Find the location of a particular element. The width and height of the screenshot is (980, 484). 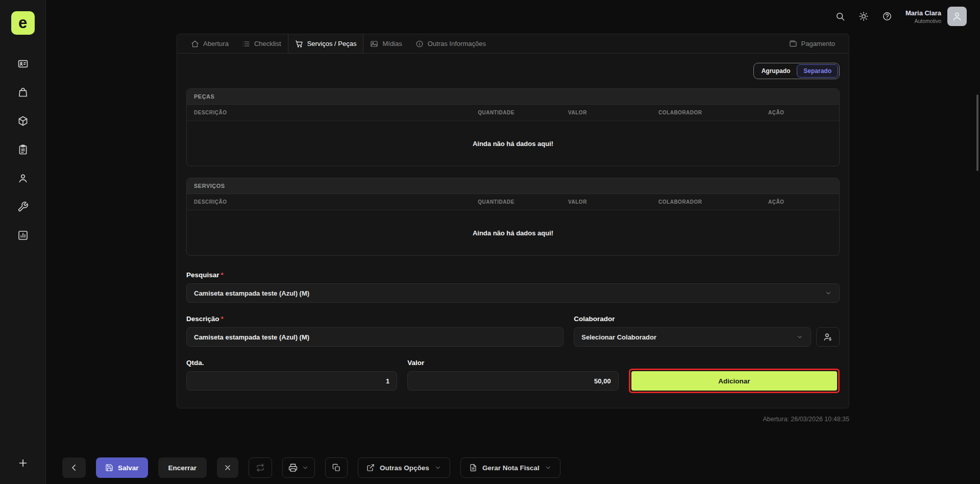

tab-label: Outras Informações is located at coordinates (457, 44).